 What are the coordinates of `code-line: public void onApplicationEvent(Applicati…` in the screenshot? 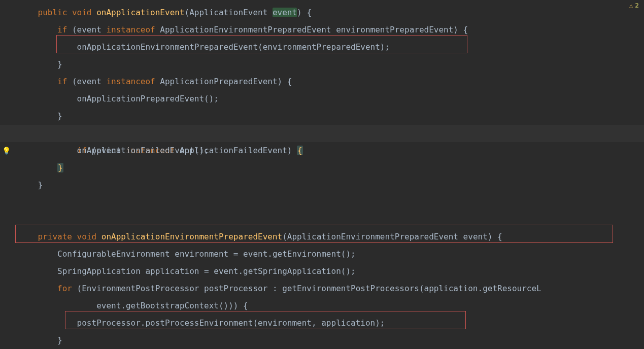 It's located at (322, 13).